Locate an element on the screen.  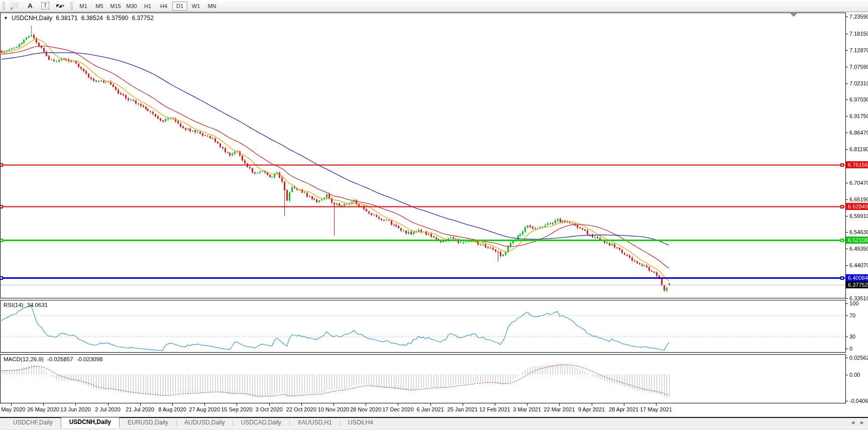
date-label: 17 Dec 2020 is located at coordinates (398, 409).